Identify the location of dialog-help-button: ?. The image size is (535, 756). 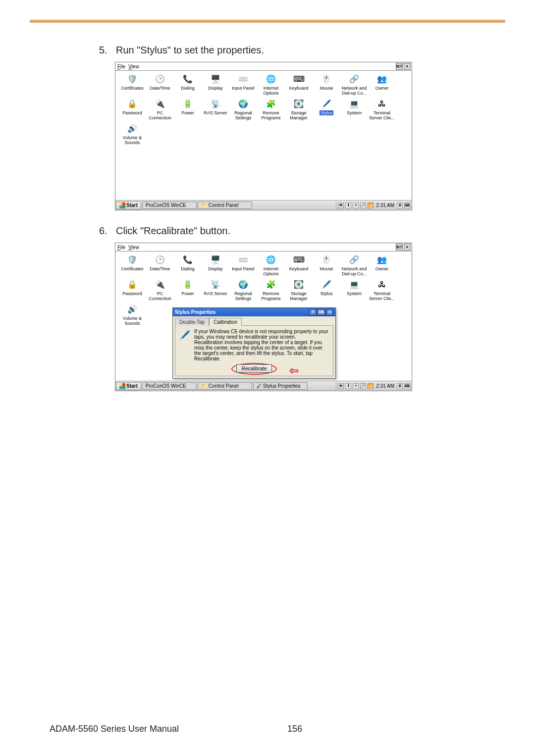
(313, 312).